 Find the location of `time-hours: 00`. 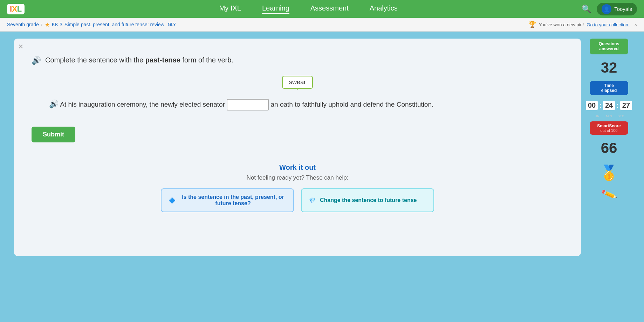

time-hours: 00 is located at coordinates (592, 105).